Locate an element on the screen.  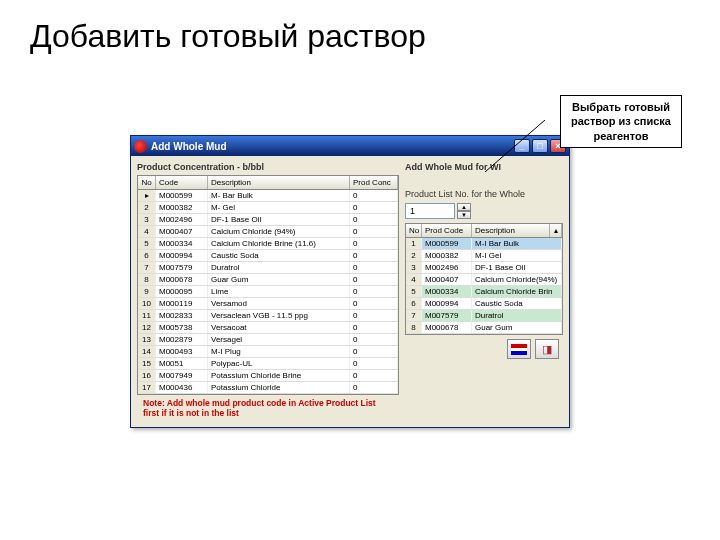
window-title: Add Whole Mud is located at coordinates (332, 146).